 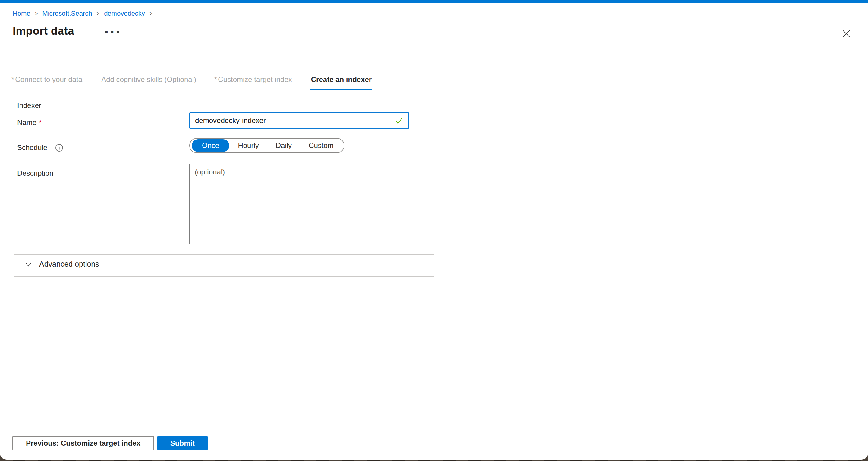 I want to click on schedule-option-hourly: Hourly, so click(x=248, y=146).